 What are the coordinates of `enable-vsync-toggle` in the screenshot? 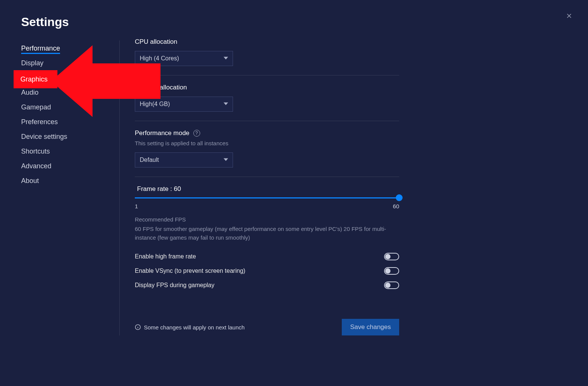 It's located at (392, 271).